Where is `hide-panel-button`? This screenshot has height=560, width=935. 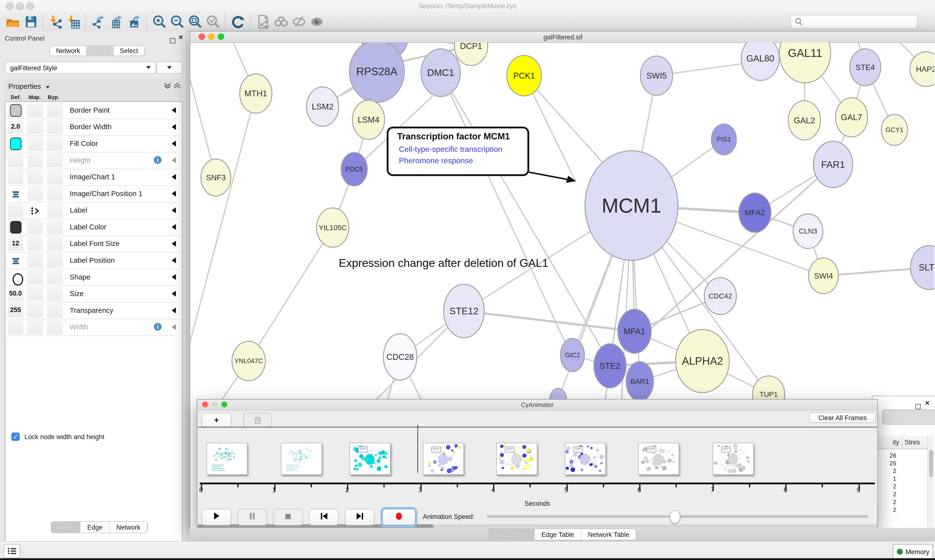
hide-panel-button is located at coordinates (298, 22).